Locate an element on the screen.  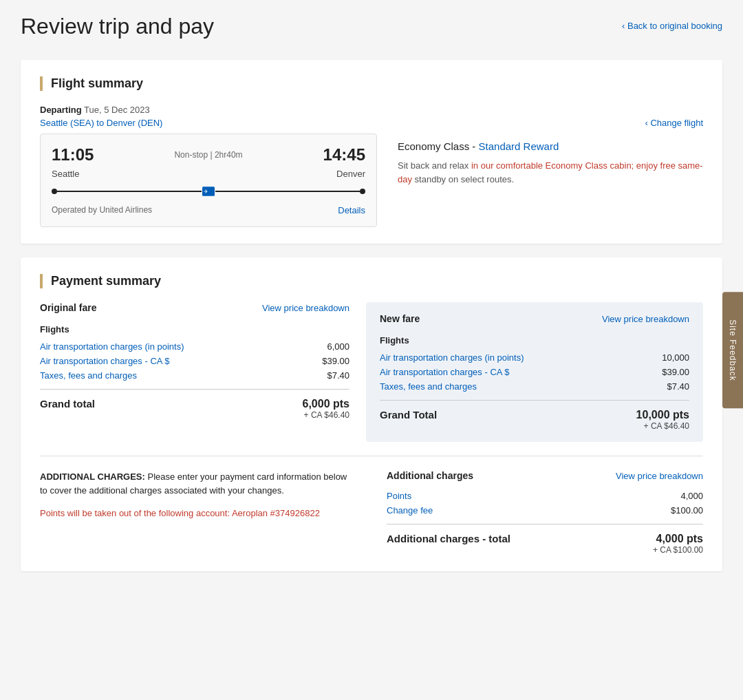
flight-cities: Seattle Denver is located at coordinates (208, 173).